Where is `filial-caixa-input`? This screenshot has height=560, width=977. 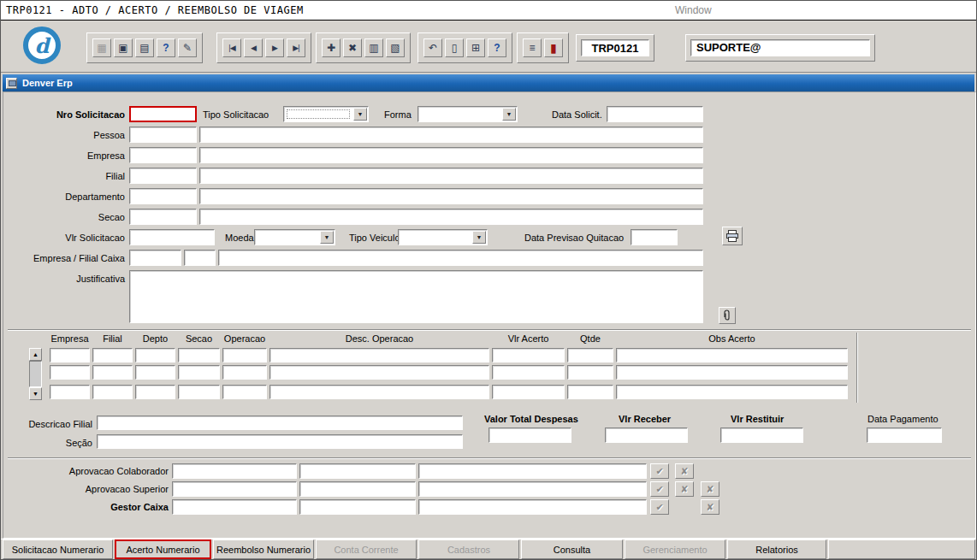
filial-caixa-input is located at coordinates (200, 258).